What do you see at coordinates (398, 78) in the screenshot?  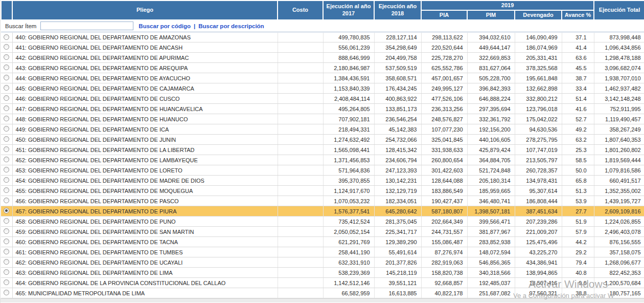 I see `exec-2018-value: 358,608,571` at bounding box center [398, 78].